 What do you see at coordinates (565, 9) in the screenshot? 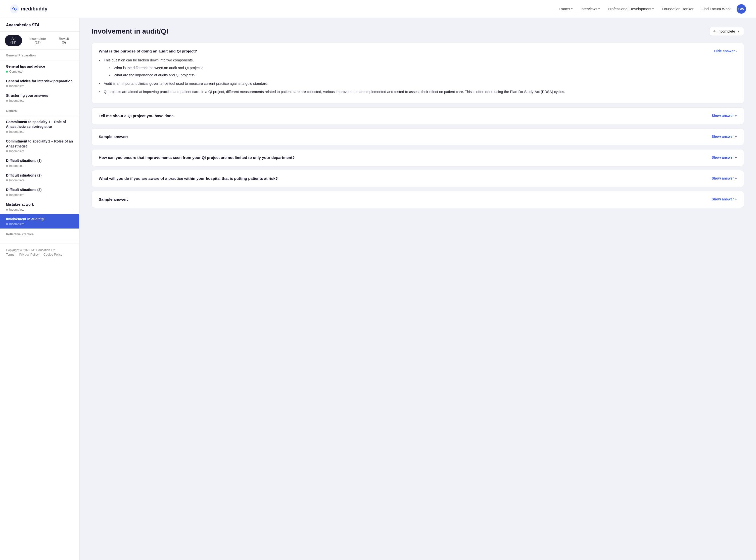
I see `nav-link-exams: Exams▾` at bounding box center [565, 9].